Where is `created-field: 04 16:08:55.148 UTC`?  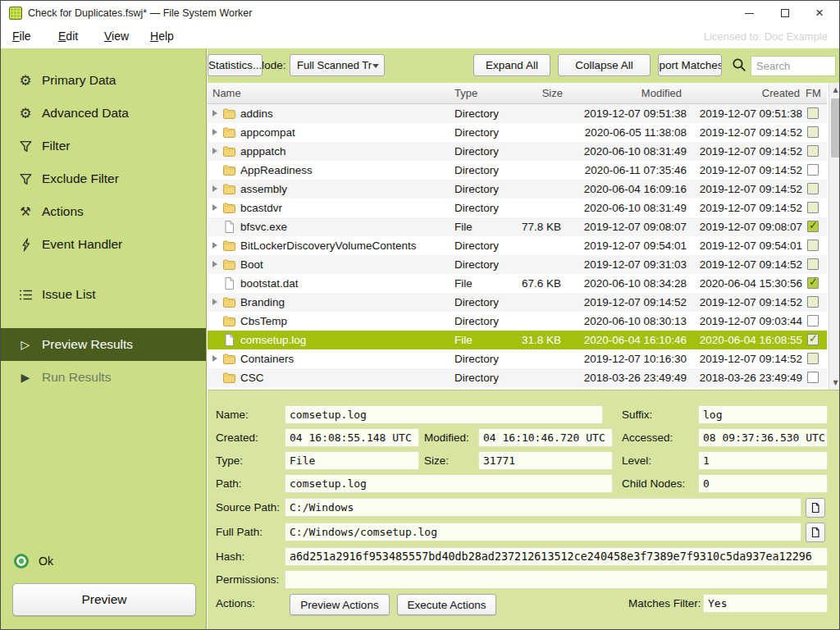 created-field: 04 16:08:55.148 UTC is located at coordinates (352, 438).